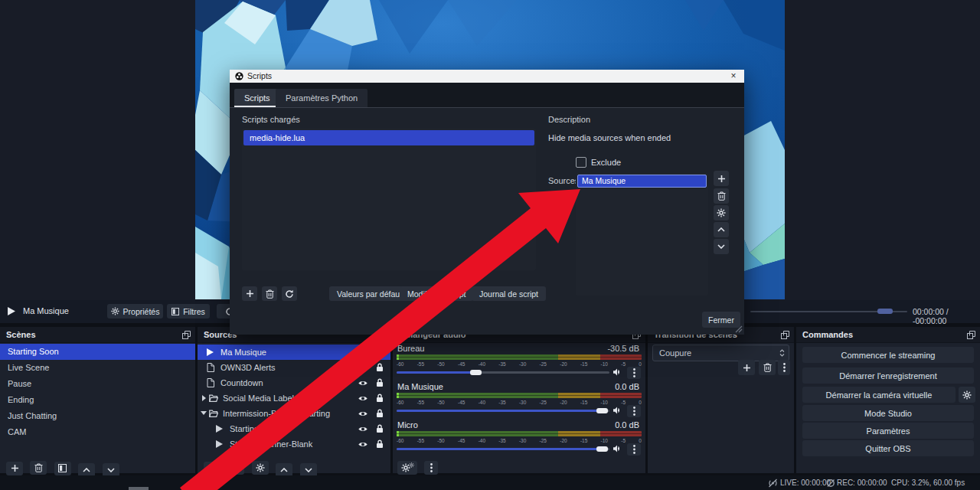 The height and width of the screenshot is (490, 980). What do you see at coordinates (294, 352) in the screenshot?
I see `source-item: Ma Musique` at bounding box center [294, 352].